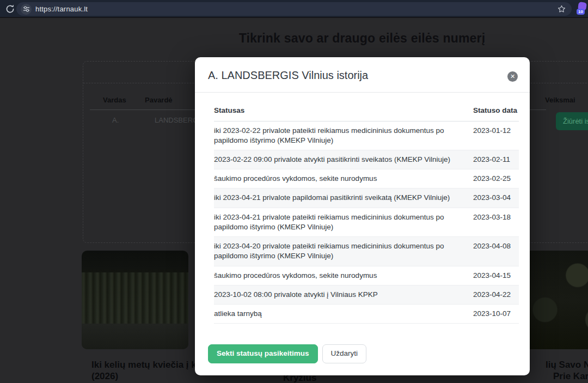 Image resolution: width=588 pixels, height=383 pixels. I want to click on status-date-cell: 2023-02-11, so click(496, 159).